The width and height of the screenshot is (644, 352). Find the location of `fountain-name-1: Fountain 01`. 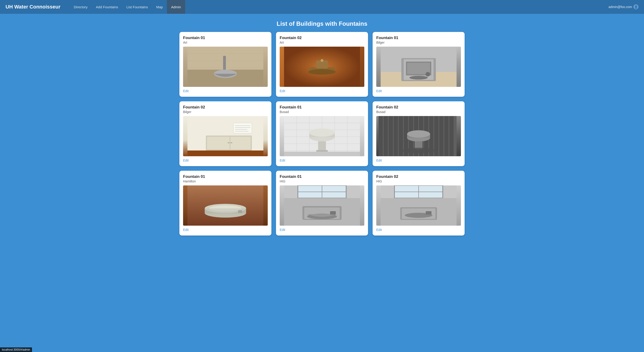

fountain-name-1: Fountain 01 is located at coordinates (226, 38).